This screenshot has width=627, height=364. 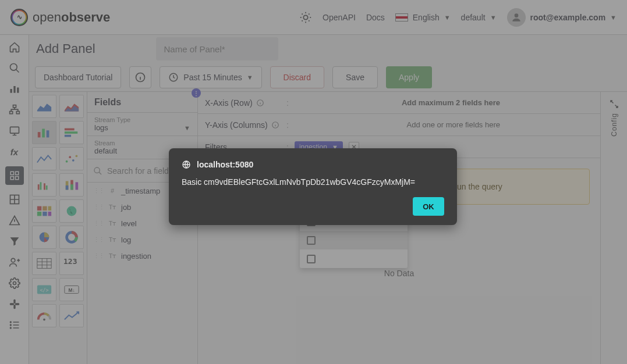 I want to click on chart-type-code: </>, so click(x=44, y=290).